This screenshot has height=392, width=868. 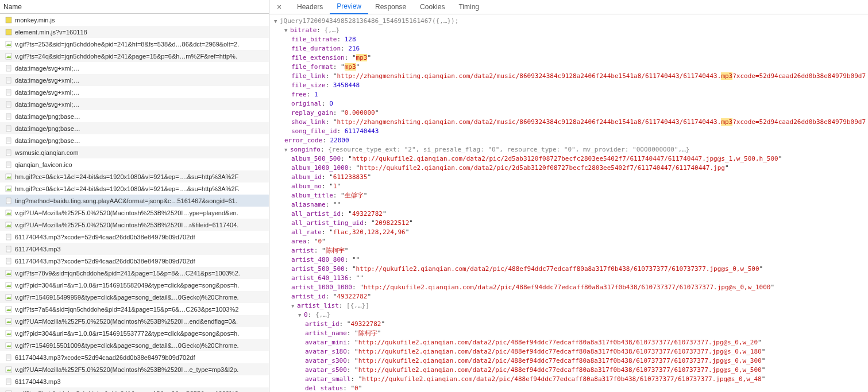 I want to click on json-key-album-no: album_no: "1", so click(x=569, y=187).